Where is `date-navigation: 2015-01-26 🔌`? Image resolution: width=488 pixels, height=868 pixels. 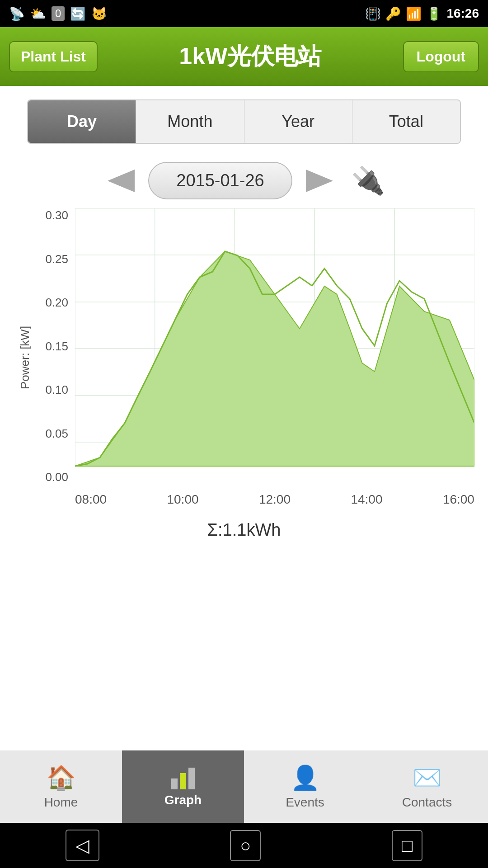 date-navigation: 2015-01-26 🔌 is located at coordinates (244, 181).